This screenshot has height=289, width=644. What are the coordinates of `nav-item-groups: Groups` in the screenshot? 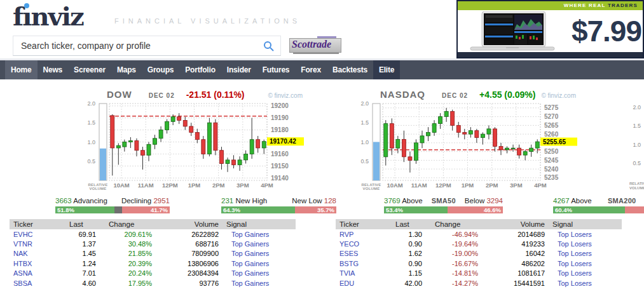 It's located at (160, 70).